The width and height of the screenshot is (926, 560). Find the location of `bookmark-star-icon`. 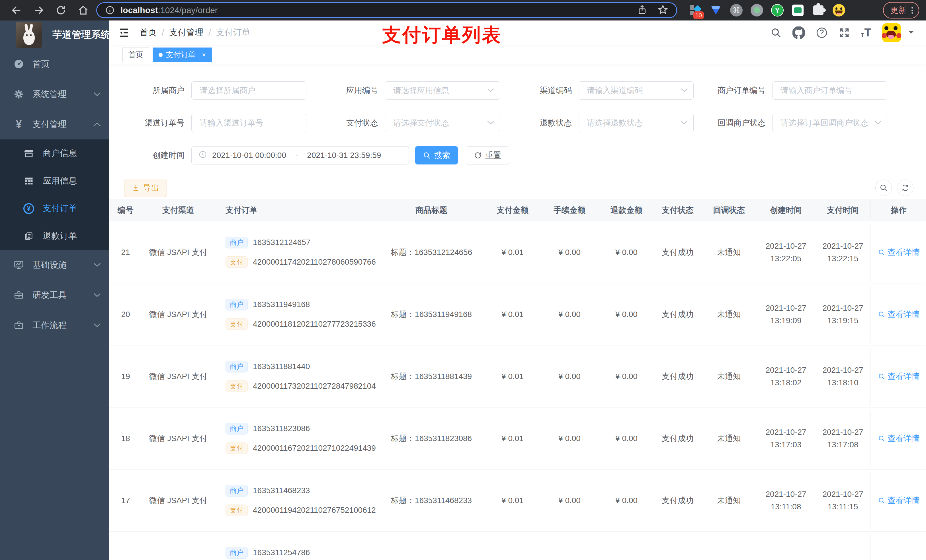

bookmark-star-icon is located at coordinates (663, 10).